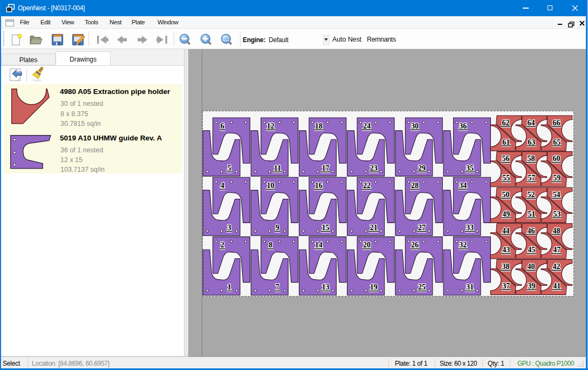 The width and height of the screenshot is (588, 370). I want to click on svg-text: 7, so click(277, 287).